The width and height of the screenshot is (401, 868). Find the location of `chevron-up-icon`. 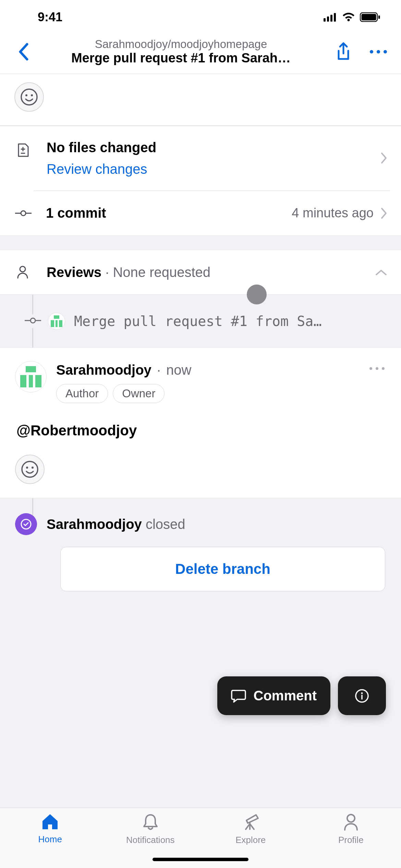

chevron-up-icon is located at coordinates (381, 273).